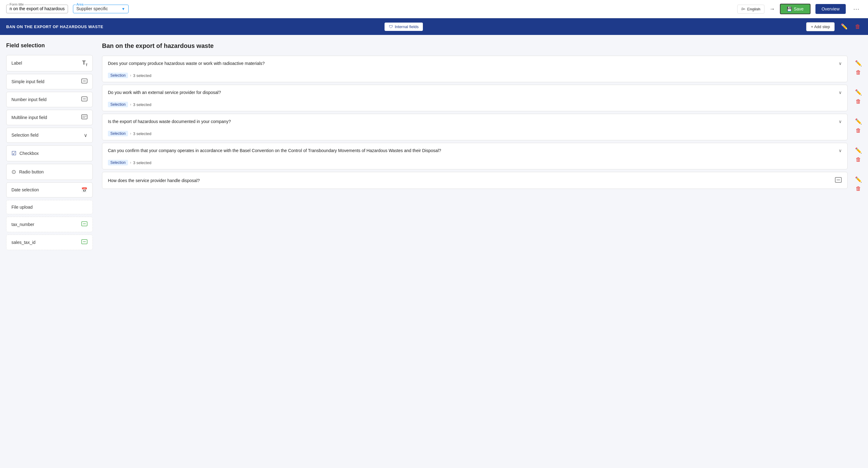 Image resolution: width=868 pixels, height=468 pixels. I want to click on save-button: 💾 Save, so click(795, 9).